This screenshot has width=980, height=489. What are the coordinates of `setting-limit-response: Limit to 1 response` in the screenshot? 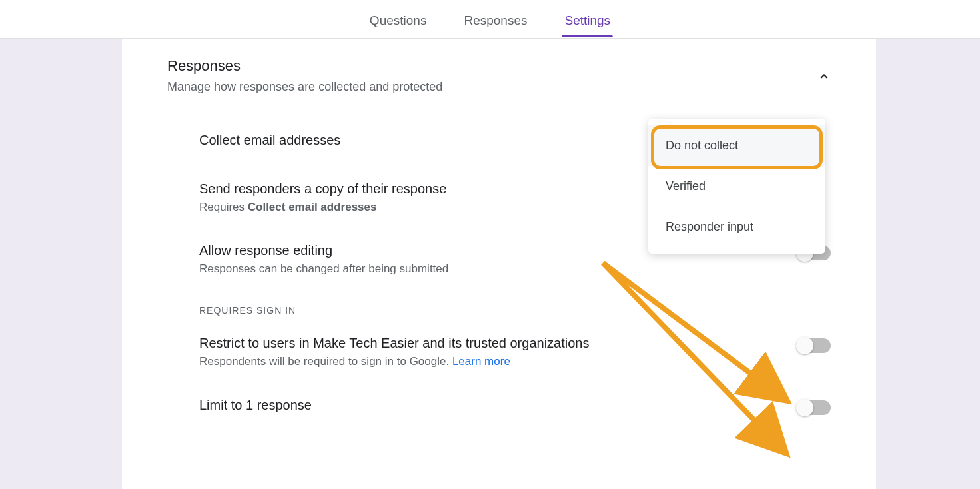 It's located at (515, 408).